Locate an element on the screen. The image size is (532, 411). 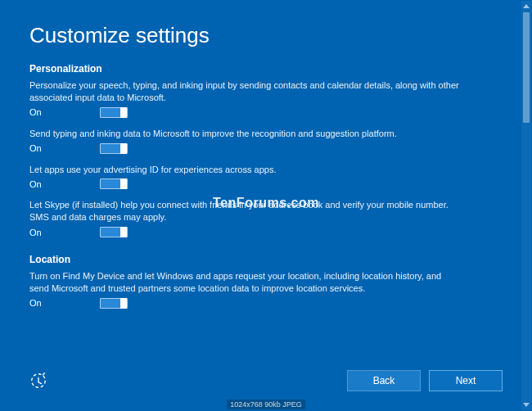
scroll-up-icon is located at coordinates (526, 7).